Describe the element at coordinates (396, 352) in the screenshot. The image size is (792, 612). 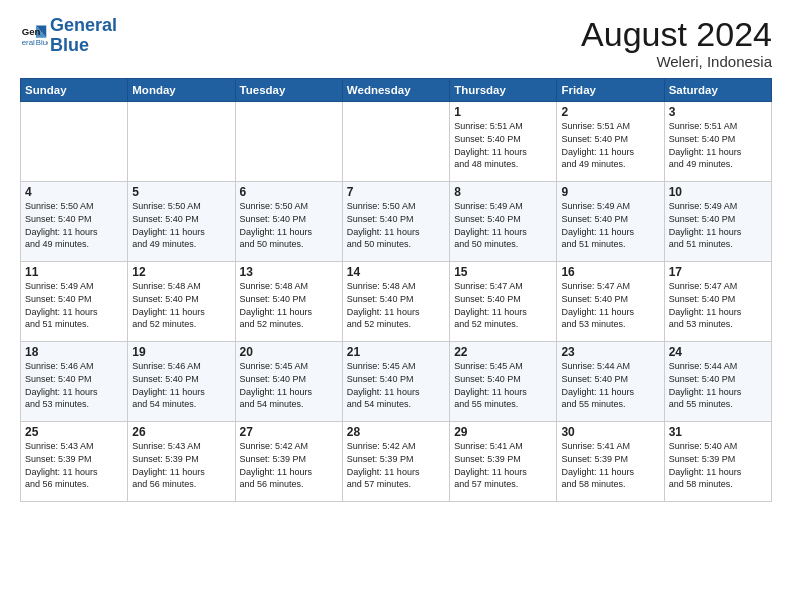
I see `day-number: 21` at that location.